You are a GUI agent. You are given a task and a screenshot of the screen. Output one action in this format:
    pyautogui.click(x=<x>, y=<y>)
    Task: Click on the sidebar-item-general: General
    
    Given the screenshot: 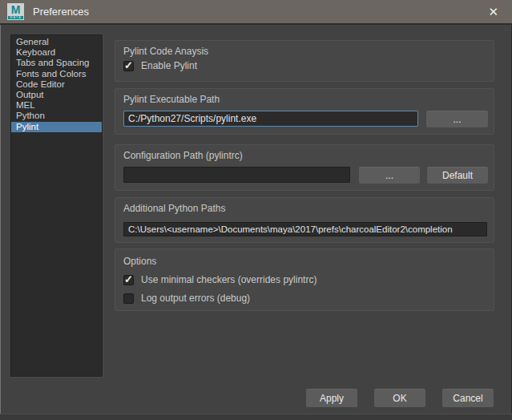 What is the action you would take?
    pyautogui.click(x=56, y=42)
    